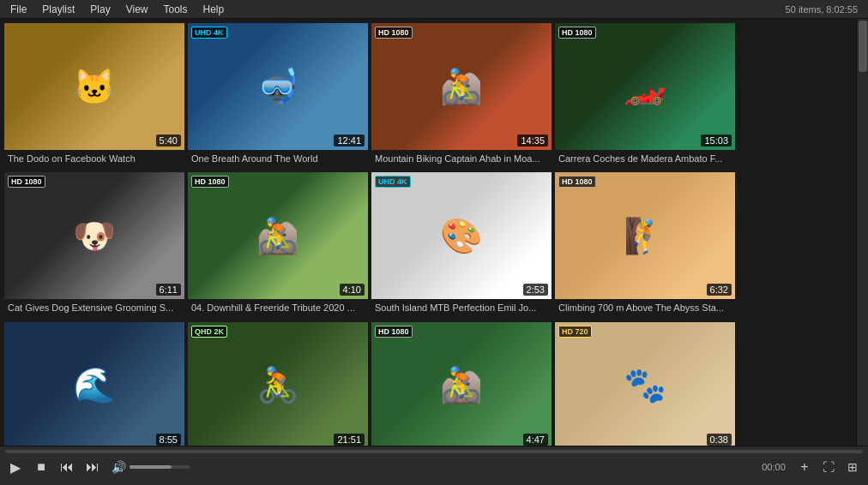 This screenshot has height=485, width=868. What do you see at coordinates (214, 9) in the screenshot?
I see `menu-help: Help` at bounding box center [214, 9].